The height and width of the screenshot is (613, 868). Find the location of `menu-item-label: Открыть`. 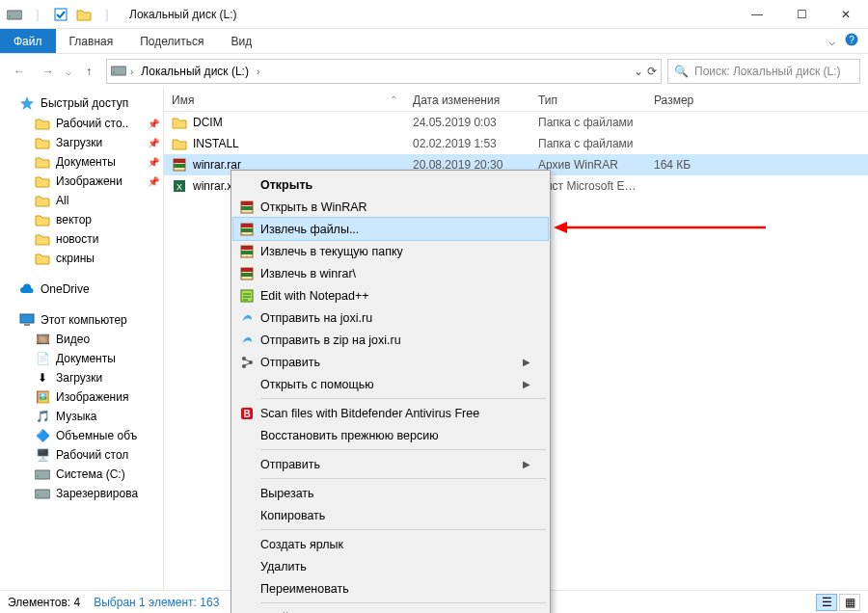

menu-item-label: Открыть is located at coordinates (395, 185).